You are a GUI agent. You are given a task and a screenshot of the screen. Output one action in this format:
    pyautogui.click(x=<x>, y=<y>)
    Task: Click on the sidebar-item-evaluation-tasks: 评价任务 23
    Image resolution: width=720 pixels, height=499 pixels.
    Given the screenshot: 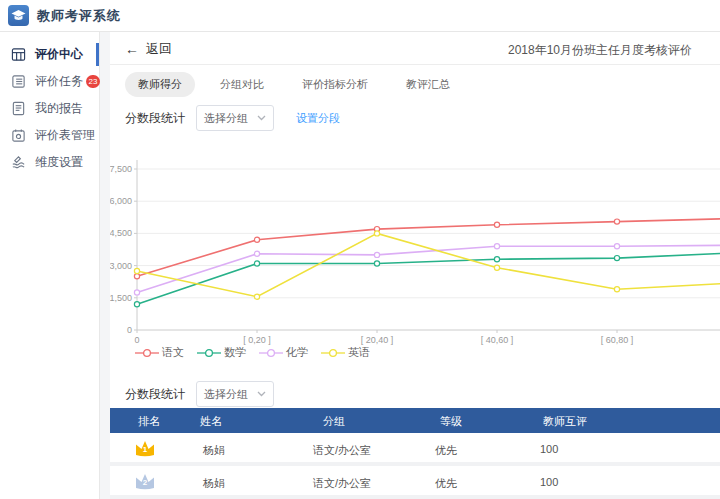 What is the action you would take?
    pyautogui.click(x=50, y=82)
    